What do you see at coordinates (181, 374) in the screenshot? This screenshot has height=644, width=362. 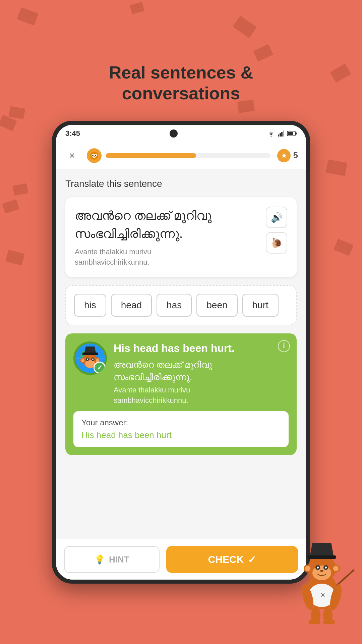 I see `feedback-top: ✓ His head has been hurt. അവൻറെ തലക്ക് മ…` at bounding box center [181, 374].